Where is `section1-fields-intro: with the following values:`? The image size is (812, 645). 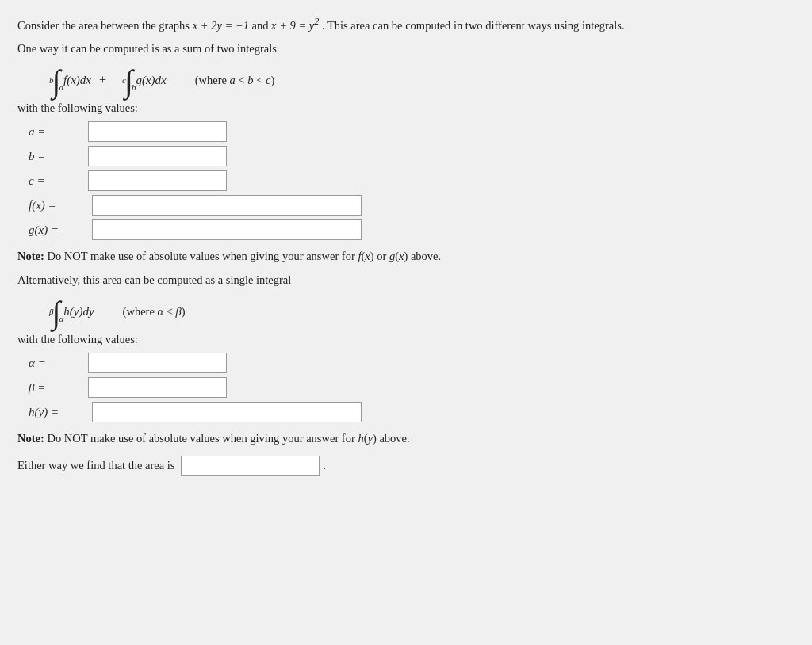 section1-fields-intro: with the following values: is located at coordinates (406, 108).